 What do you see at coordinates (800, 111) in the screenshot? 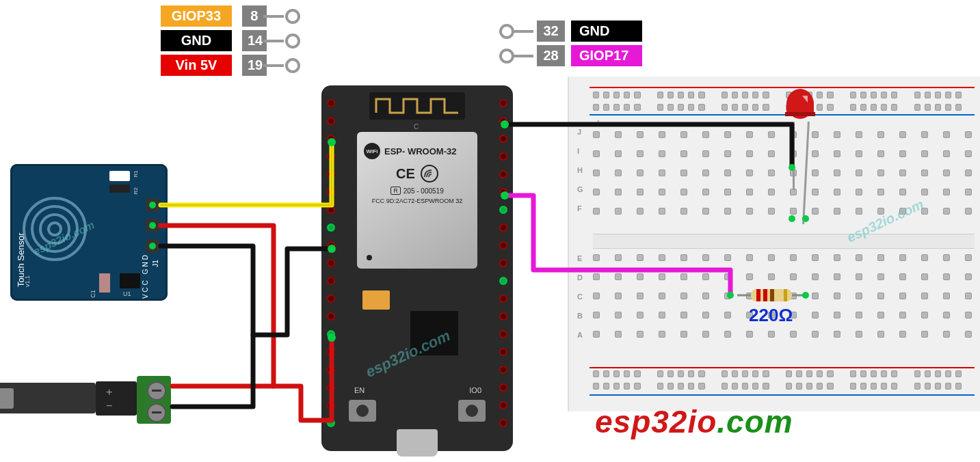
I see `led-red` at bounding box center [800, 111].